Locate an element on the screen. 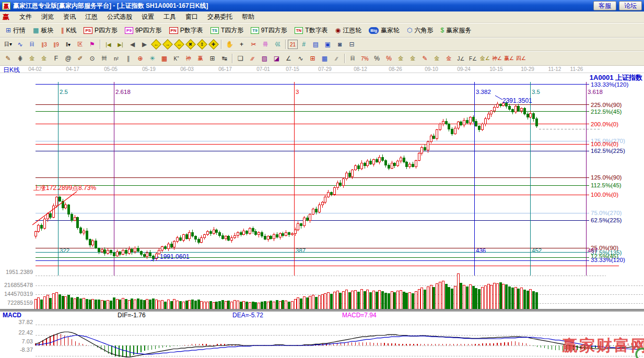  gold-line-icon: 金 is located at coordinates (413, 58).